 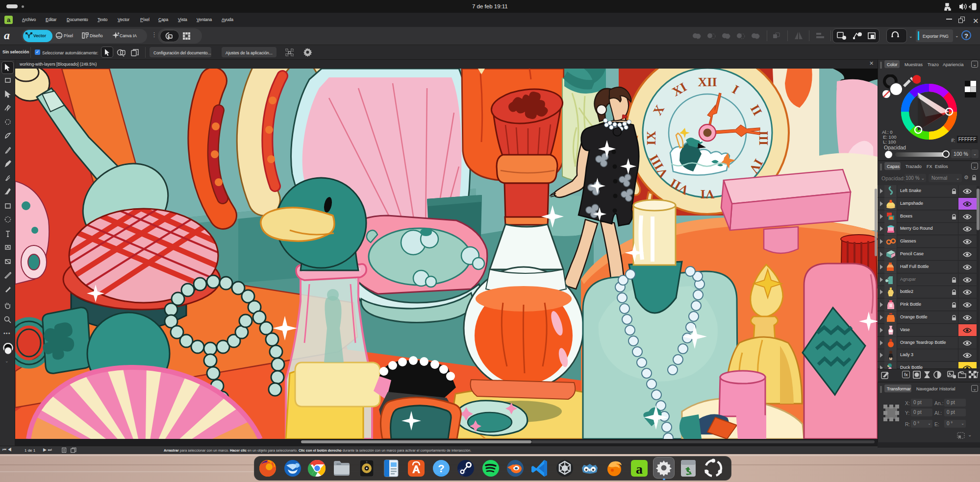 I want to click on svg-text: A, so click(x=170, y=37).